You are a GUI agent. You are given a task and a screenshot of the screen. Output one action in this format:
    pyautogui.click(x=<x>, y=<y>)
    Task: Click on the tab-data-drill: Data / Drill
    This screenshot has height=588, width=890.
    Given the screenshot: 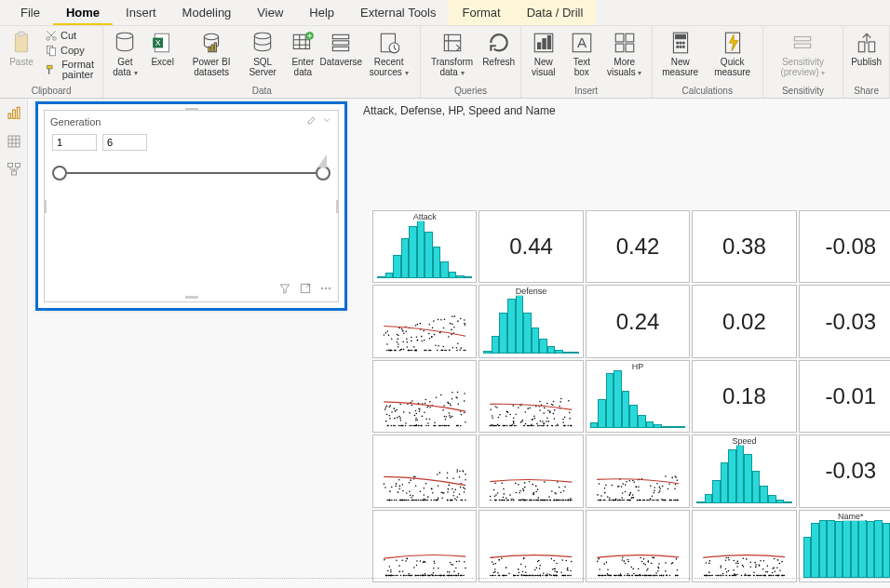 What is the action you would take?
    pyautogui.click(x=555, y=13)
    